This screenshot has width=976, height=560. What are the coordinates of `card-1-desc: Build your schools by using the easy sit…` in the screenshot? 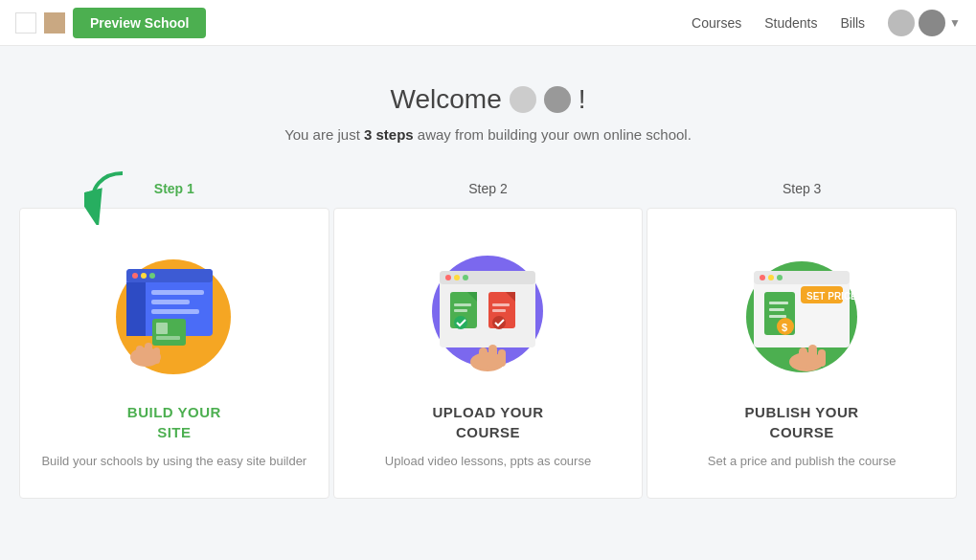 It's located at (174, 461).